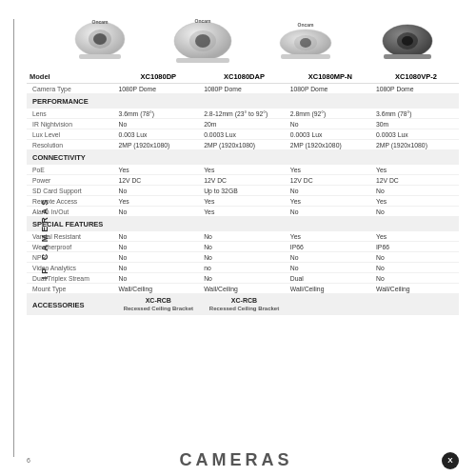  What do you see at coordinates (330, 289) in the screenshot?
I see `row-value-3: Wall/Ceiling` at bounding box center [330, 289].